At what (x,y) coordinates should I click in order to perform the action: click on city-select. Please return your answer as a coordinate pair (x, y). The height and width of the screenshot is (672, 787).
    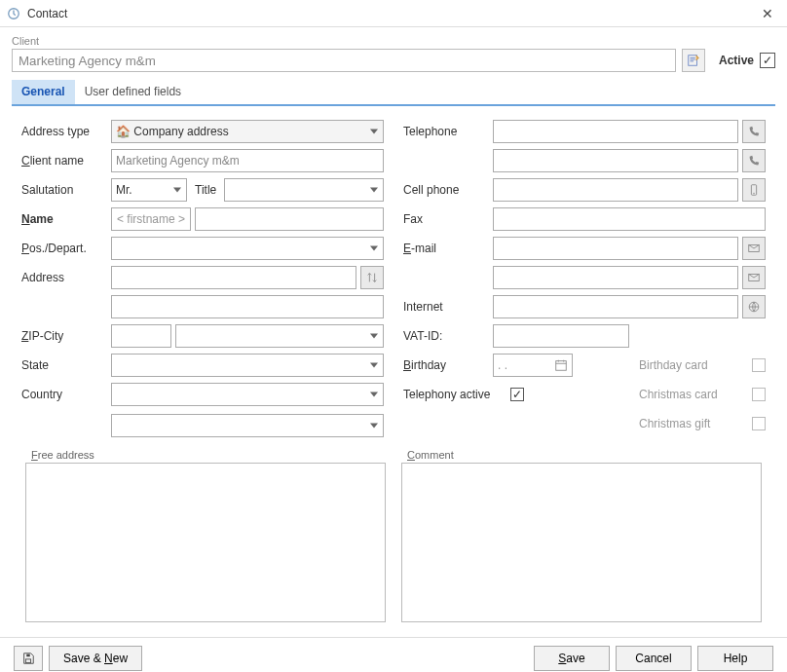
    Looking at the image, I should click on (280, 336).